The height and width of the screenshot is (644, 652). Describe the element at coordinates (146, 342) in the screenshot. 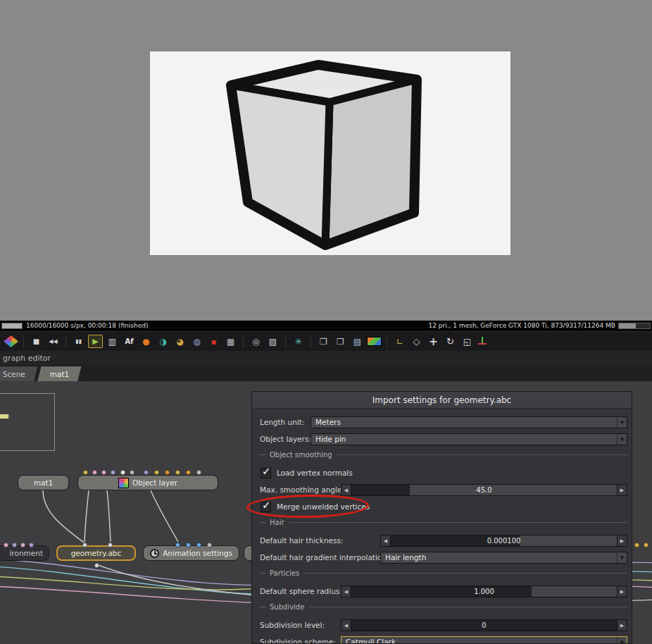

I see `material-sphere-button: ●` at that location.